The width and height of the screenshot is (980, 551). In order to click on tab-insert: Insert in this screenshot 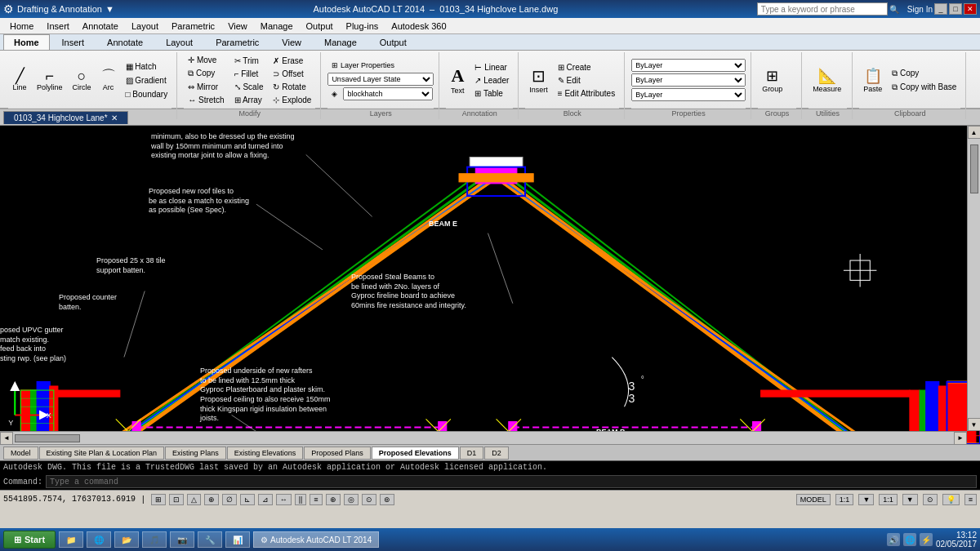, I will do `click(74, 42)`.